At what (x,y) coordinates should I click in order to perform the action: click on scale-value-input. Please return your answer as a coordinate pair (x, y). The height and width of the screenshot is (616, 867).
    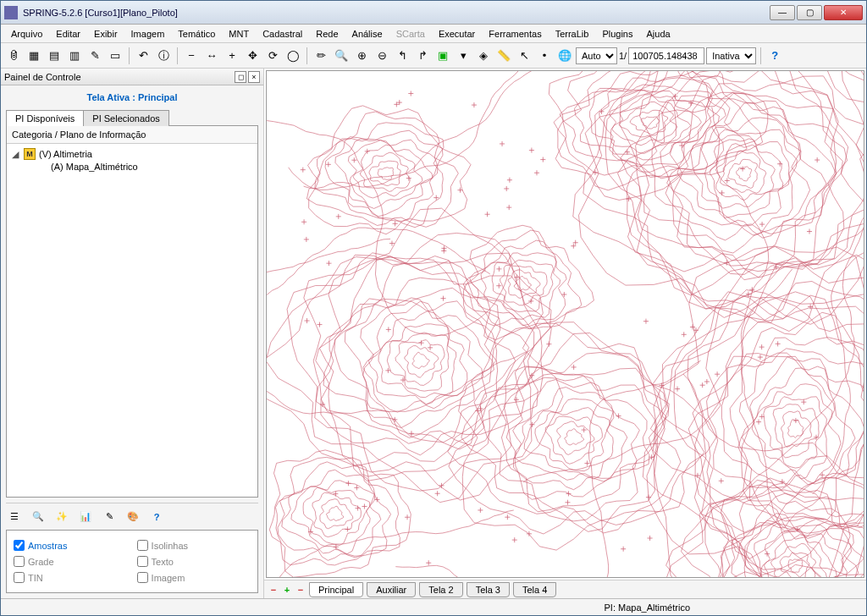
    Looking at the image, I should click on (666, 56).